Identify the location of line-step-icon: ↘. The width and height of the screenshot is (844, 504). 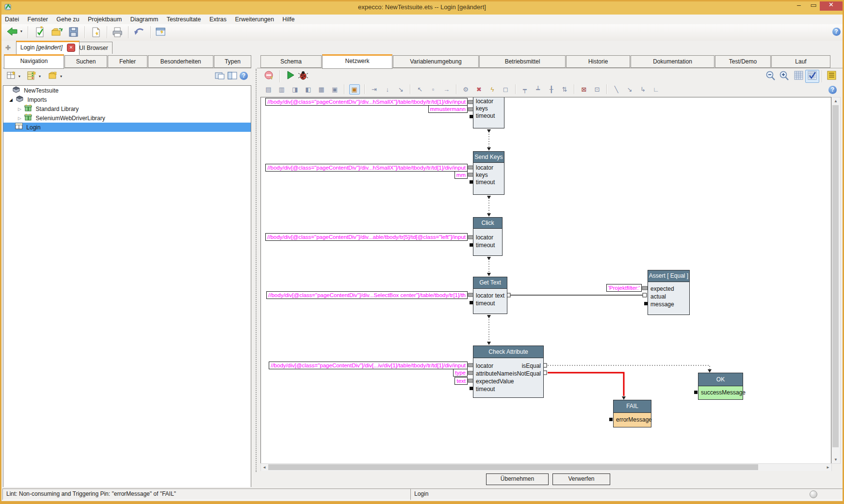
(630, 89).